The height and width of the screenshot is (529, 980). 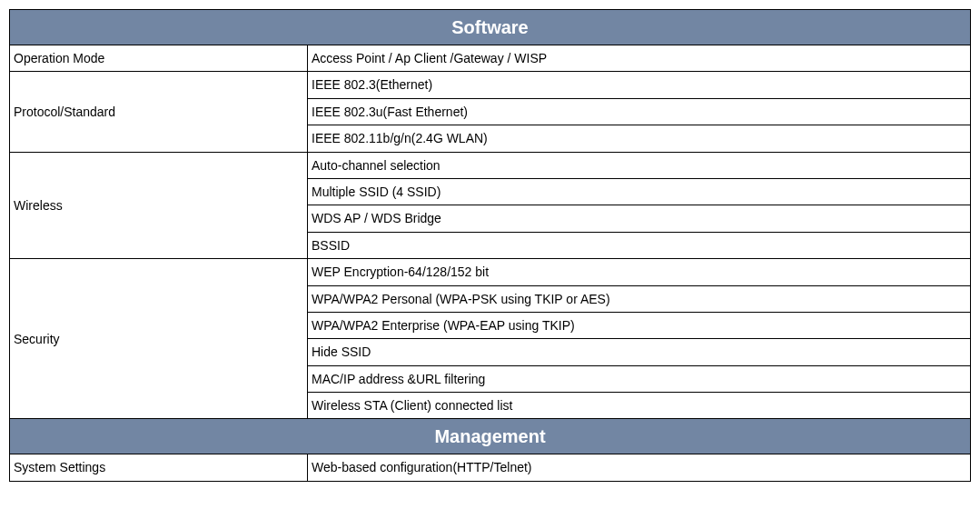 What do you see at coordinates (639, 191) in the screenshot?
I see `row-value-wireless-1: Multiple SSID (4 SSID)` at bounding box center [639, 191].